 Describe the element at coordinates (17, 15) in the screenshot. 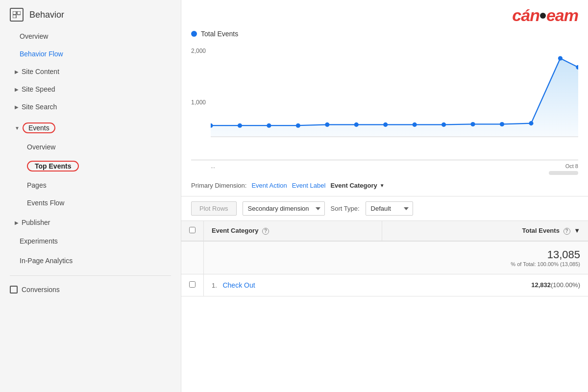

I see `behavior-icon` at that location.